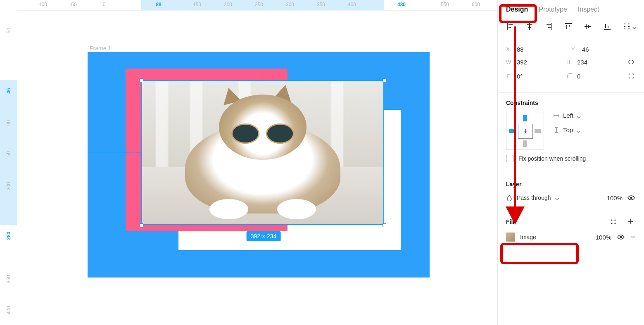  What do you see at coordinates (515, 123) in the screenshot?
I see `annotation-arrow-line` at bounding box center [515, 123].